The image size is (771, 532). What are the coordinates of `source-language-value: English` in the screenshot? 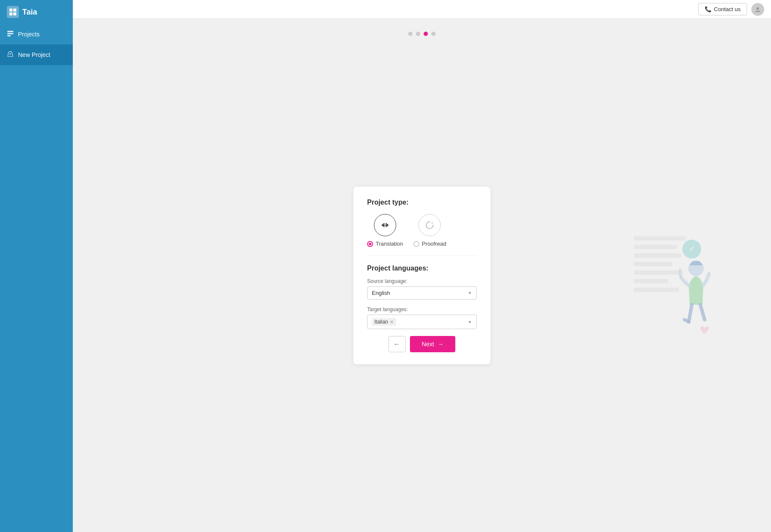 It's located at (381, 293).